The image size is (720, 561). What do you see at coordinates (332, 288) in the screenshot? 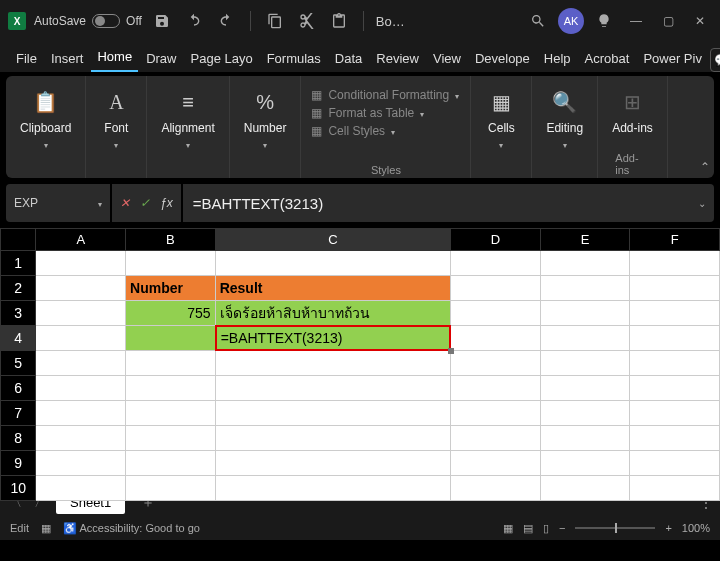
I see `cell-c2: Result` at bounding box center [332, 288].